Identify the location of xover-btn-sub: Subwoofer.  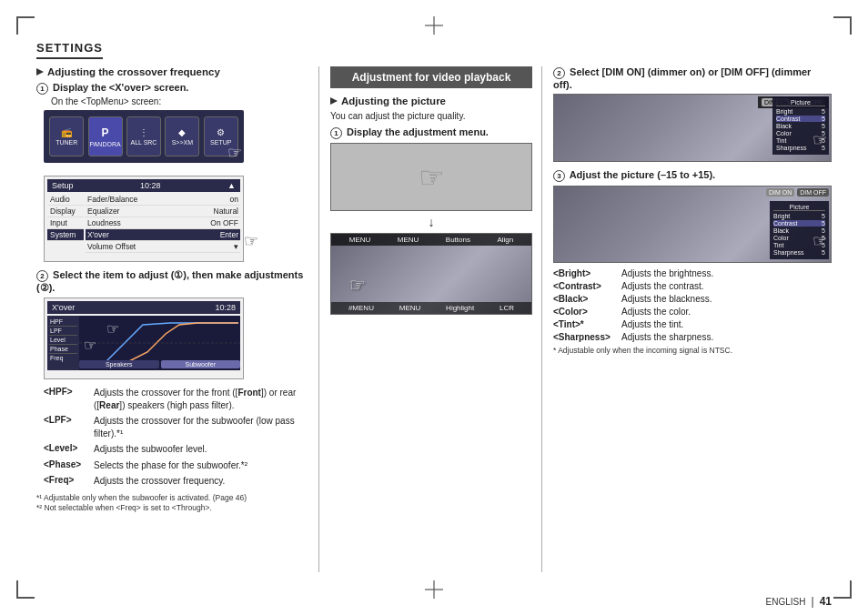
(201, 364).